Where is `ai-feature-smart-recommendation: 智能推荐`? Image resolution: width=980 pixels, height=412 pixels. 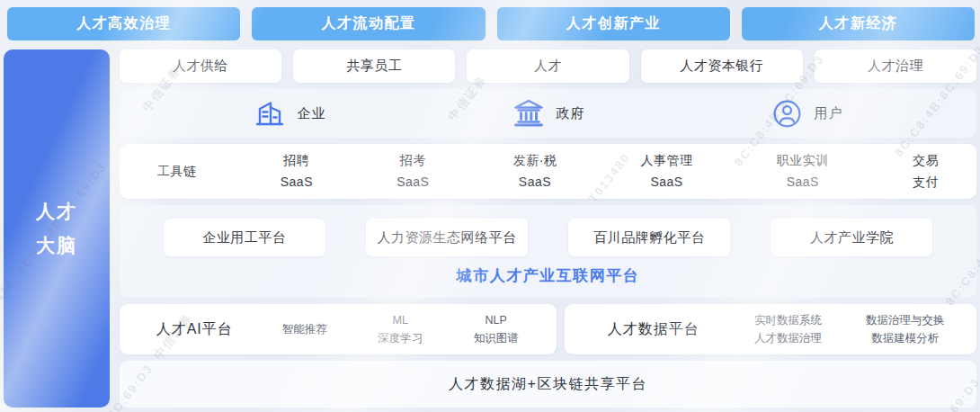 ai-feature-smart-recommendation: 智能推荐 is located at coordinates (304, 329).